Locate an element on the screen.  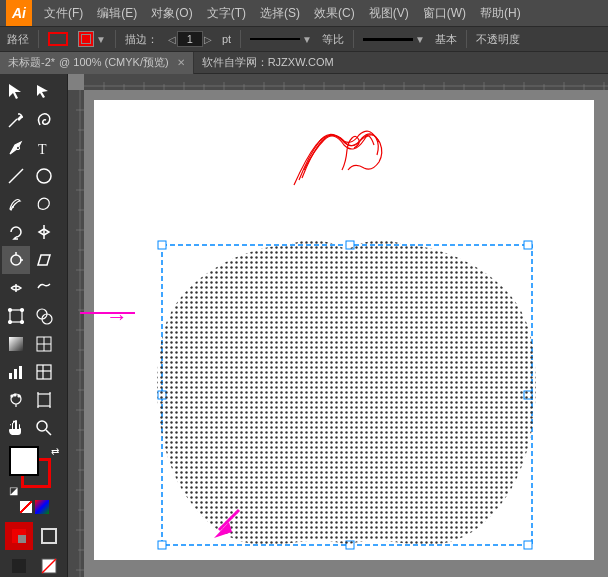
wand-lasso-row is located at coordinates (34, 120).